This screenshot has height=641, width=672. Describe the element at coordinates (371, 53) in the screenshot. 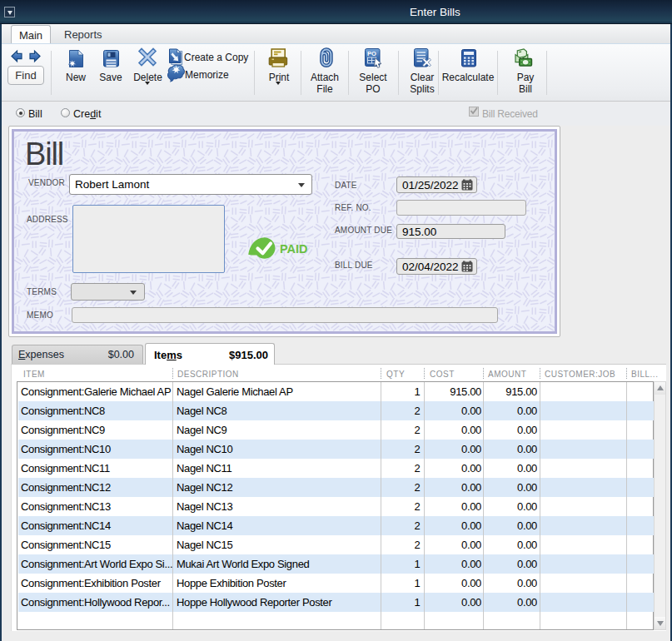

I see `svg-text: PO` at that location.